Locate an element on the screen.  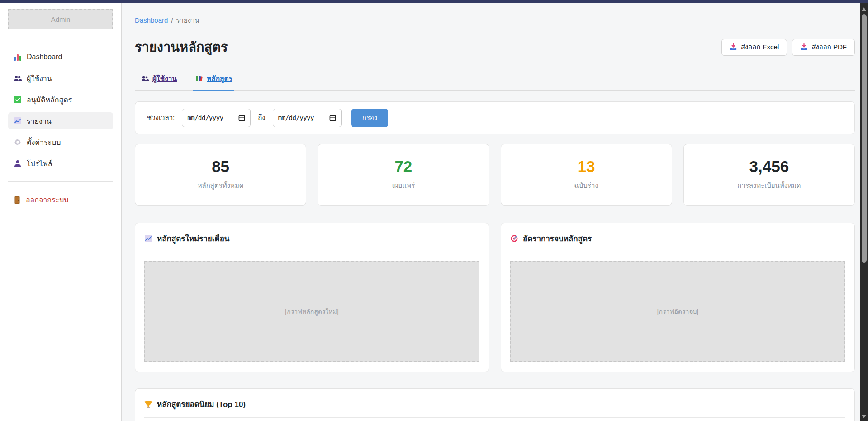
books-icon is located at coordinates (199, 79).